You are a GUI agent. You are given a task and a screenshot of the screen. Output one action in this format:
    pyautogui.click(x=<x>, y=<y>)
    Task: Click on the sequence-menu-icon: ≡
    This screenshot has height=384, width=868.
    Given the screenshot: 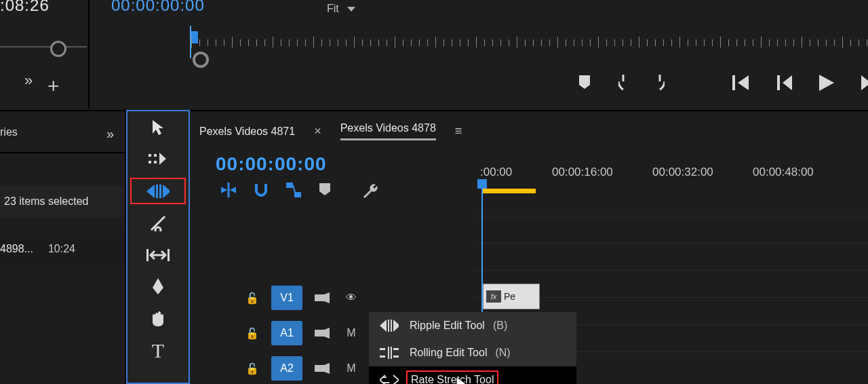 What is the action you would take?
    pyautogui.click(x=458, y=132)
    